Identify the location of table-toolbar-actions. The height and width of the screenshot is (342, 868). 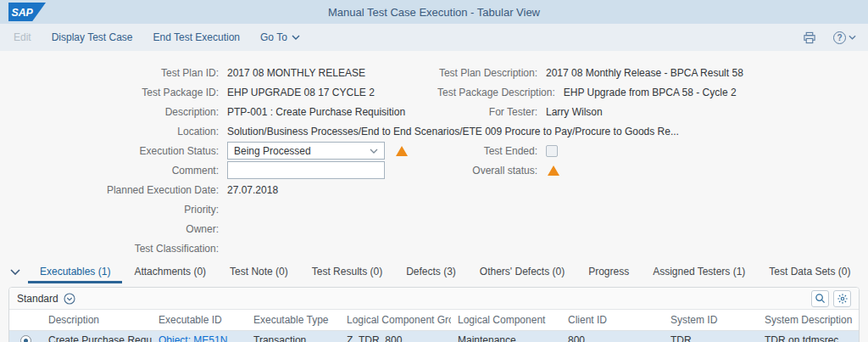
(831, 299).